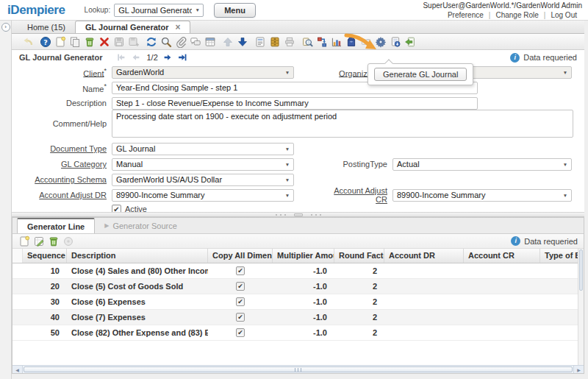 The width and height of the screenshot is (588, 379). What do you see at coordinates (71, 180) in the screenshot?
I see `accounting-schema-label-link: Accounting Schema` at bounding box center [71, 180].